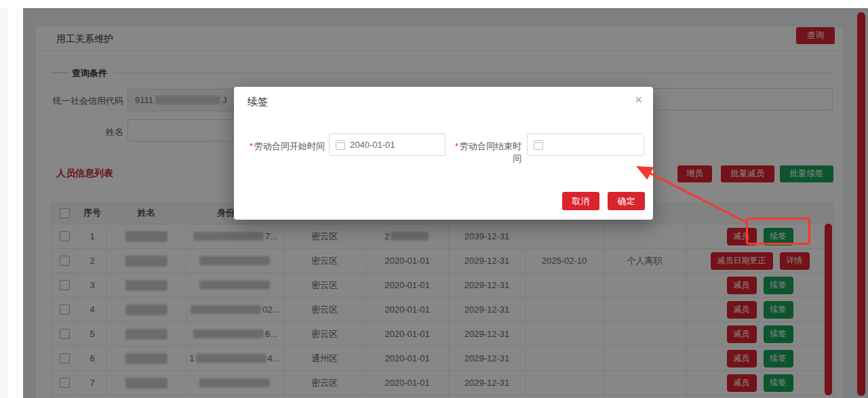 The height and width of the screenshot is (398, 868). What do you see at coordinates (442, 261) in the screenshot?
I see `table-row: 2密云区2020-01-012029-12-312025-02-10个人离职减员…` at bounding box center [442, 261].